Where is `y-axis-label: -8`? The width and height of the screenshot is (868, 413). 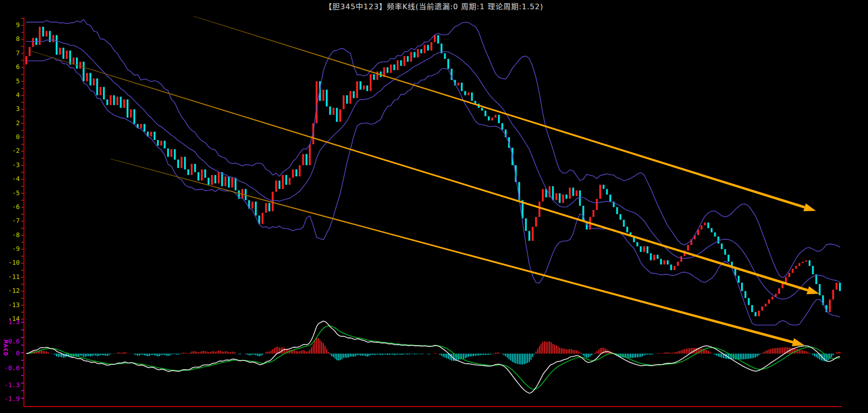 y-axis-label: -8 is located at coordinates (16, 235).